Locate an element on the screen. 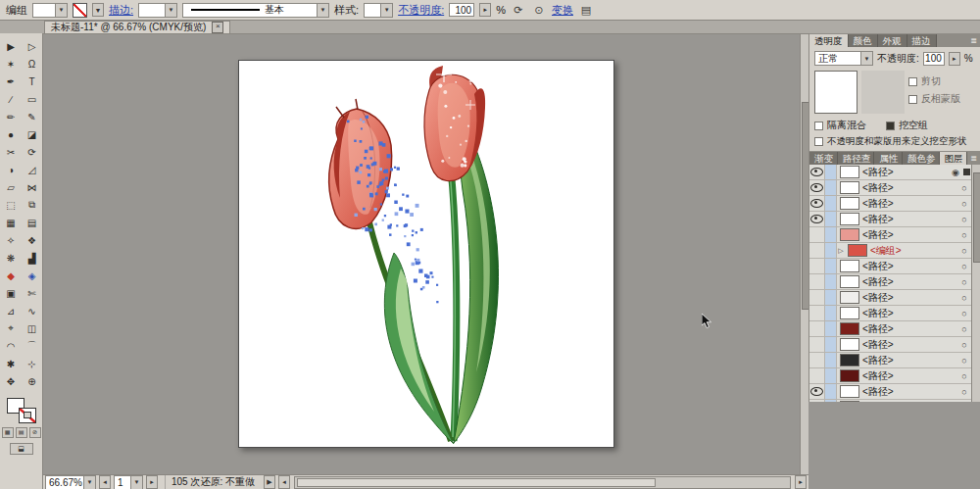  live-paint-bucket-tool: ◆ is located at coordinates (11, 275).